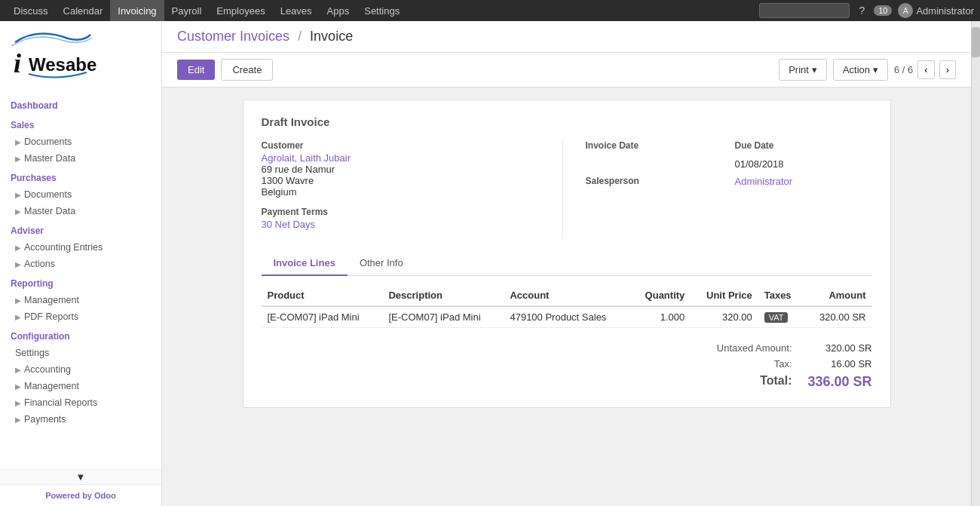 This screenshot has height=506, width=980. Describe the element at coordinates (81, 300) in the screenshot. I see `sidebar-item-management: ▶ Management` at that location.